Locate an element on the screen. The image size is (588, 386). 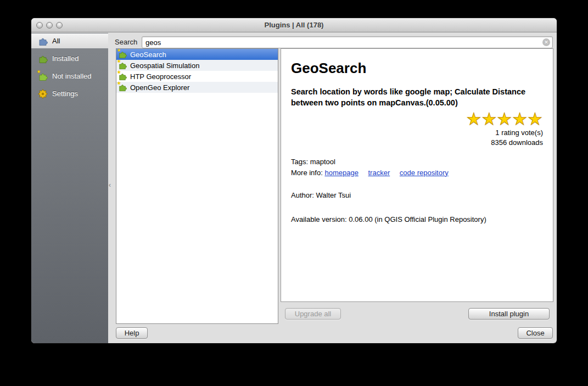
rating-stars-icon: ★★★★★ is located at coordinates (417, 119).